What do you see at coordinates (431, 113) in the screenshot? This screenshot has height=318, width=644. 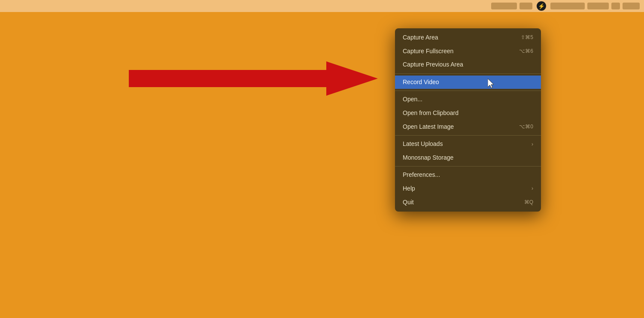 I see `menu-item-label-open-from-clipboard: Open from Clipboard` at bounding box center [431, 113].